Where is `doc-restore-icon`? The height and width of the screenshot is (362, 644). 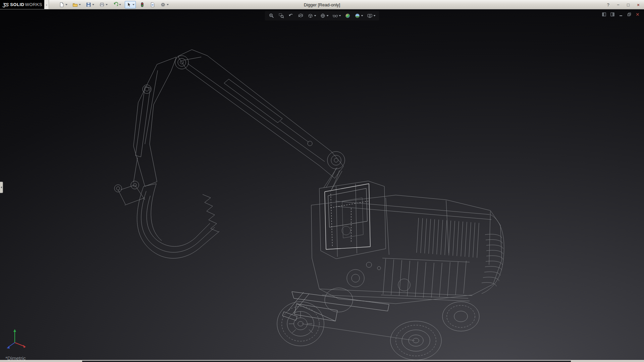
doc-restore-icon is located at coordinates (629, 14).